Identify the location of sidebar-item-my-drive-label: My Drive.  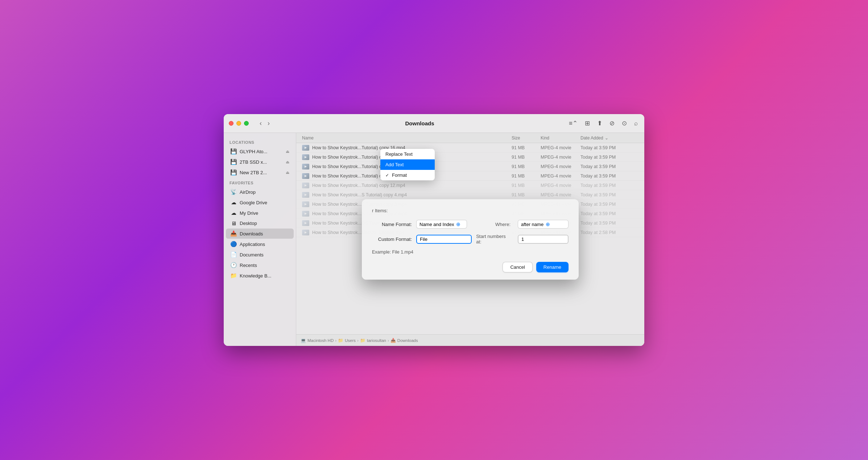
(249, 213).